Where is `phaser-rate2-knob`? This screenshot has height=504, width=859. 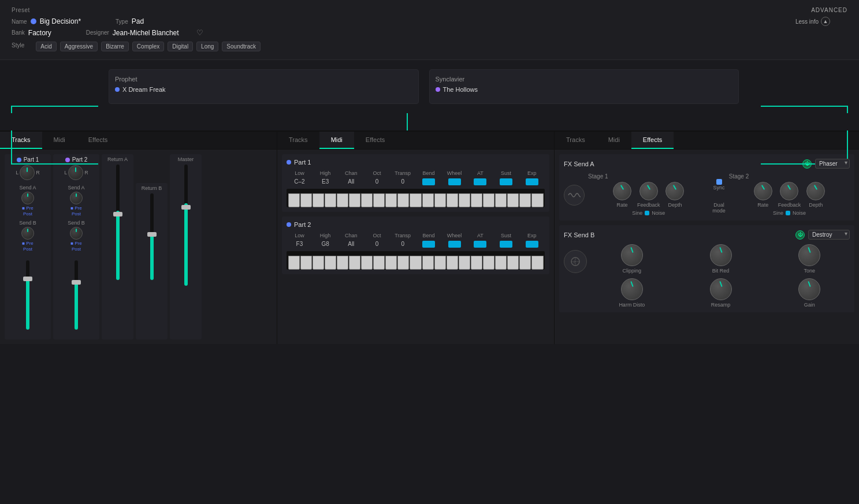
phaser-rate2-knob is located at coordinates (763, 191).